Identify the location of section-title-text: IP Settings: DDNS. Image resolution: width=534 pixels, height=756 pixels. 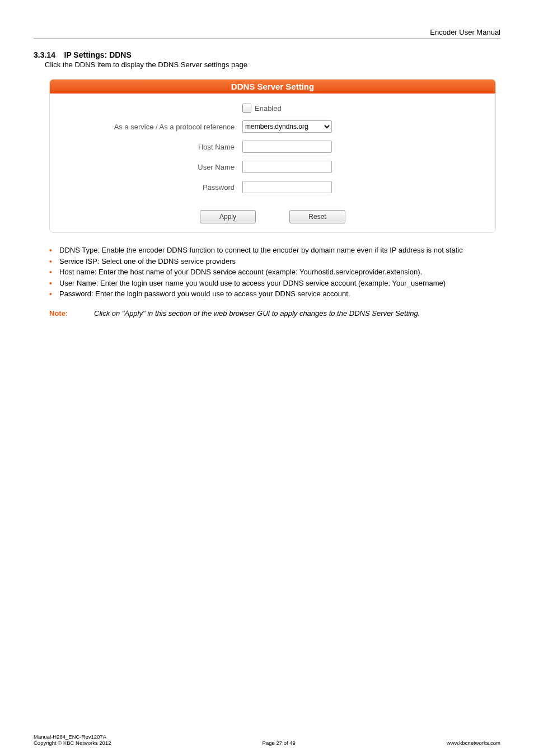
(98, 55).